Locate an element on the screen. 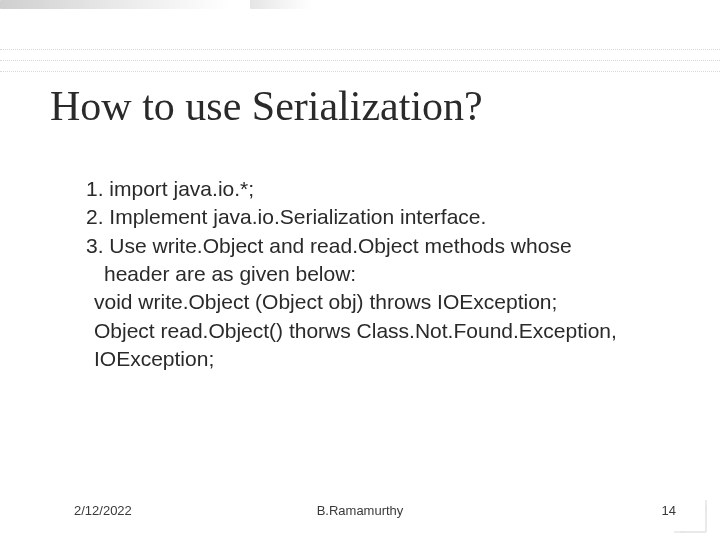 The image size is (720, 540). list-item-continuation: IOException; is located at coordinates (378, 359).